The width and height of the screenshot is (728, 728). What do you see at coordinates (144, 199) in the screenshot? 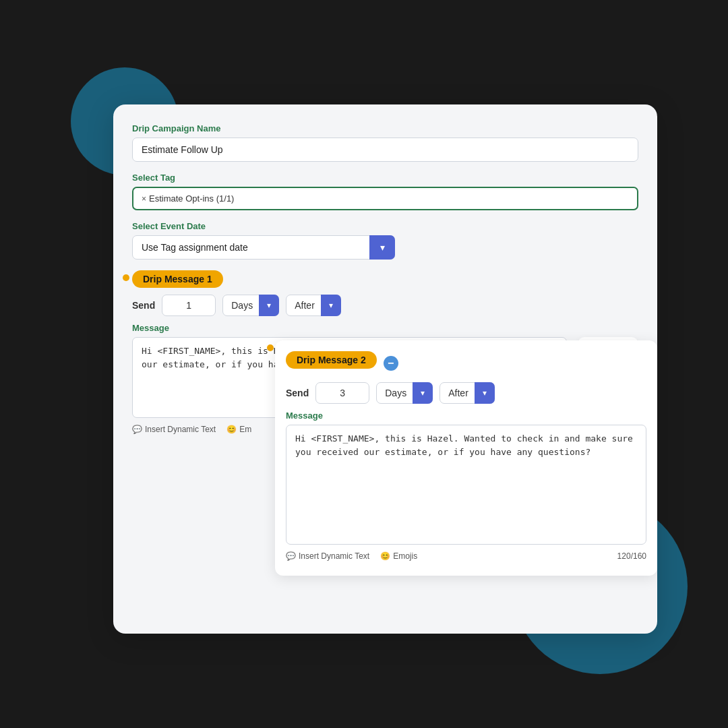
I see `tag-remove-button: ×` at bounding box center [144, 199].